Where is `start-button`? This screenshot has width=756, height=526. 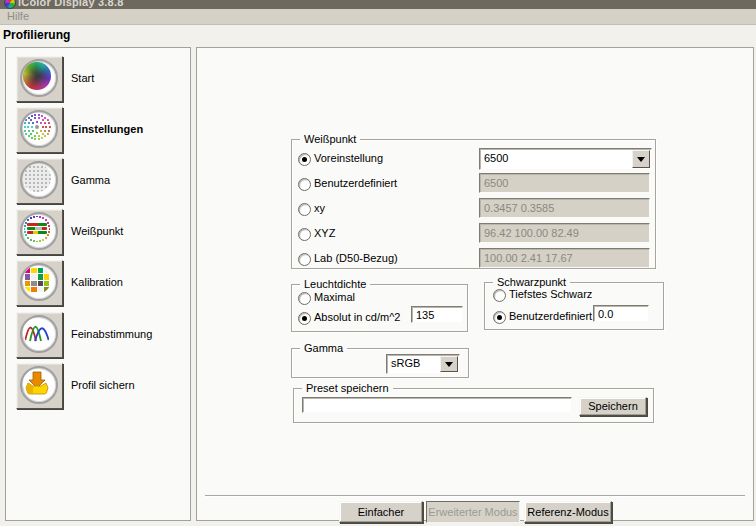
start-button is located at coordinates (40, 79).